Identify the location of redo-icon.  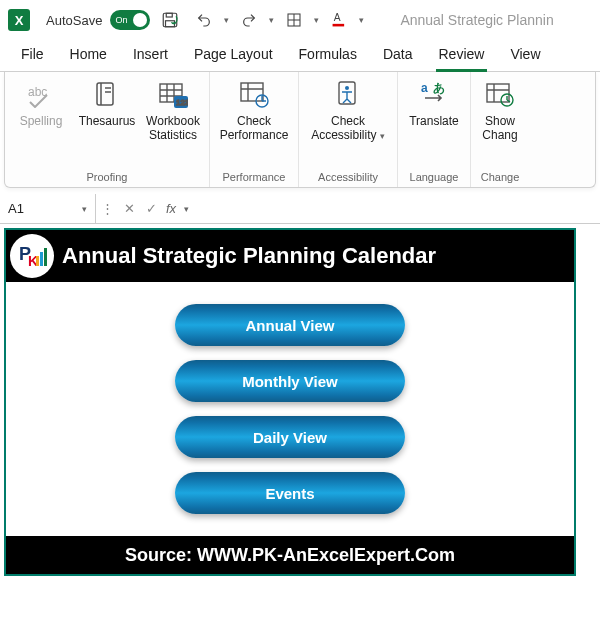
(249, 20).